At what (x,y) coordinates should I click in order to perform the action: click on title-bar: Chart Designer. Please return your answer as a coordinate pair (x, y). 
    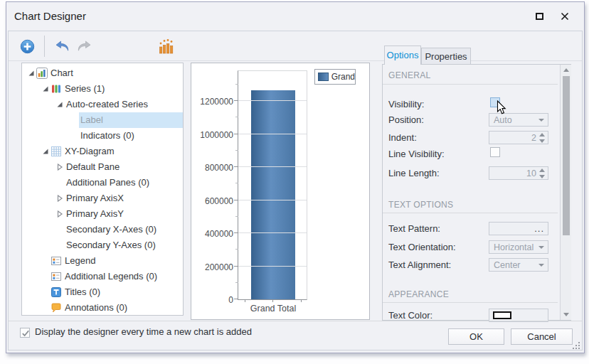
    Looking at the image, I should click on (295, 16).